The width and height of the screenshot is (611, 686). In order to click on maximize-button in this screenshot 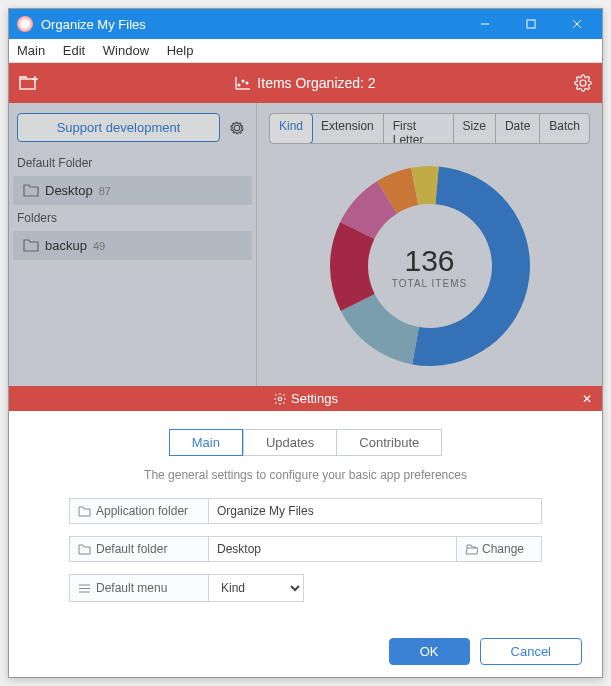, I will do `click(531, 24)`.